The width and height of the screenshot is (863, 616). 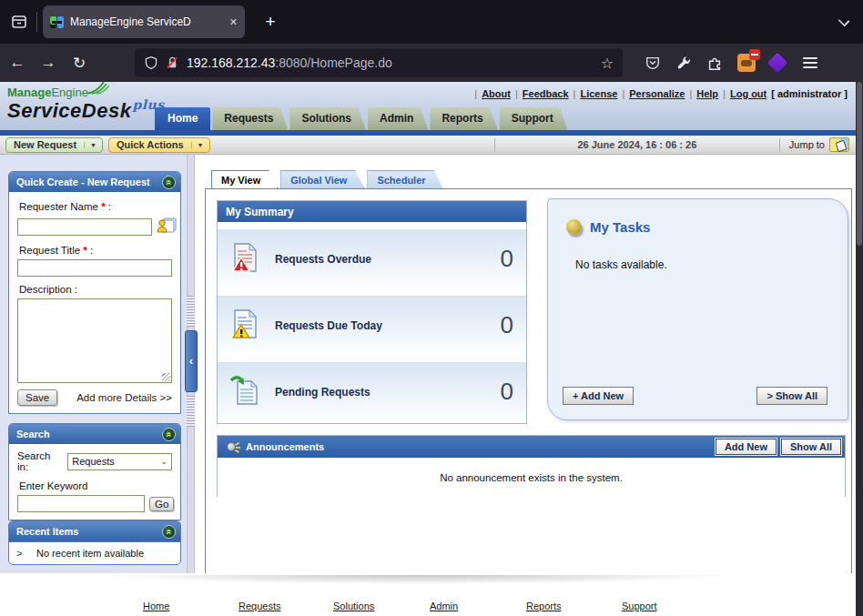 What do you see at coordinates (574, 227) in the screenshot?
I see `pushpin-icon` at bounding box center [574, 227].